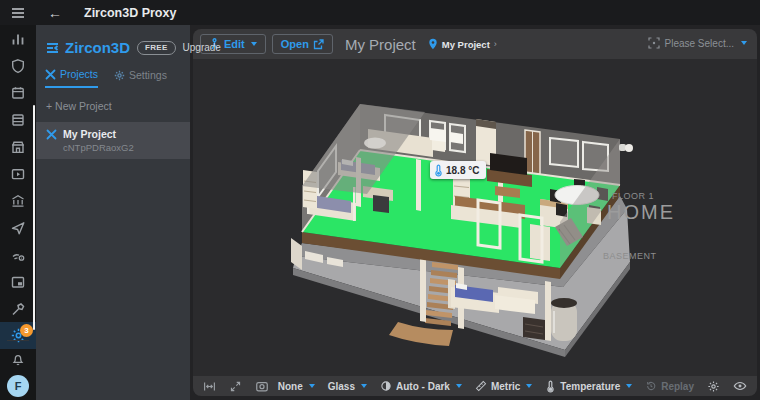  I want to click on breadcrumb-chevron-icon: ›, so click(496, 44).